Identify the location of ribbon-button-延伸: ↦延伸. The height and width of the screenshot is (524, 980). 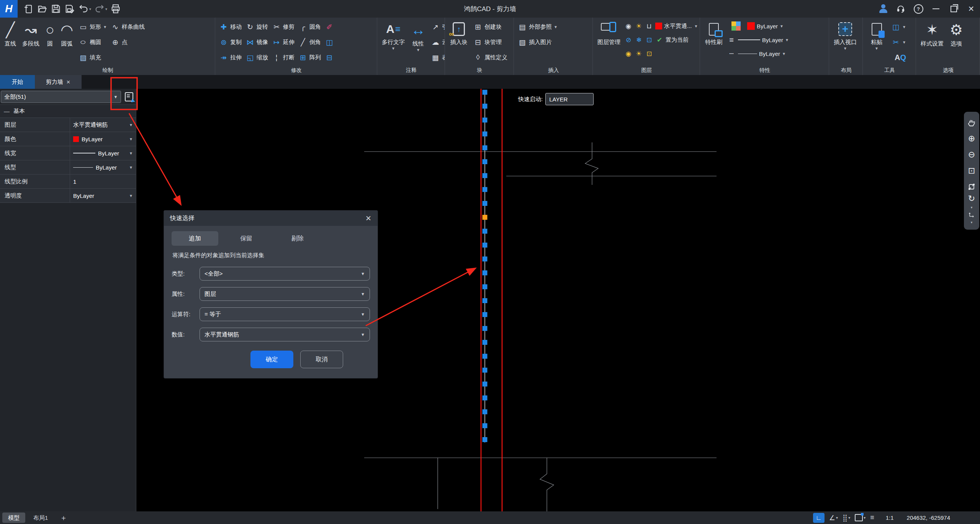
(283, 42).